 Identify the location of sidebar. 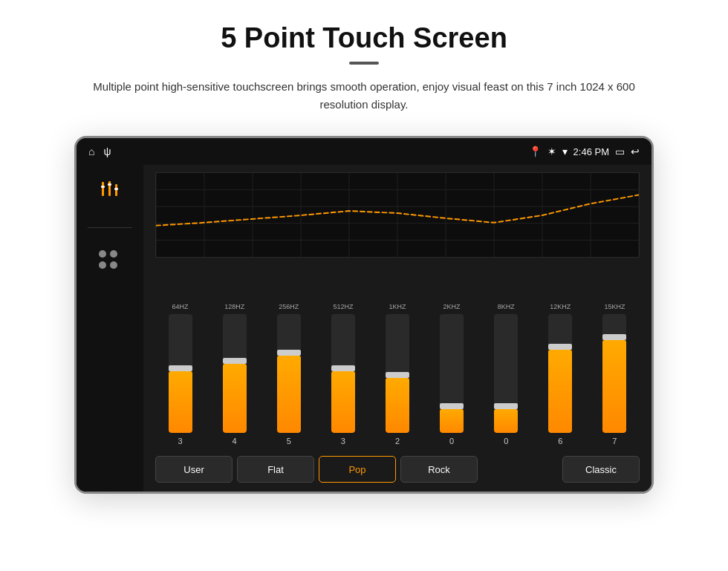
(110, 328).